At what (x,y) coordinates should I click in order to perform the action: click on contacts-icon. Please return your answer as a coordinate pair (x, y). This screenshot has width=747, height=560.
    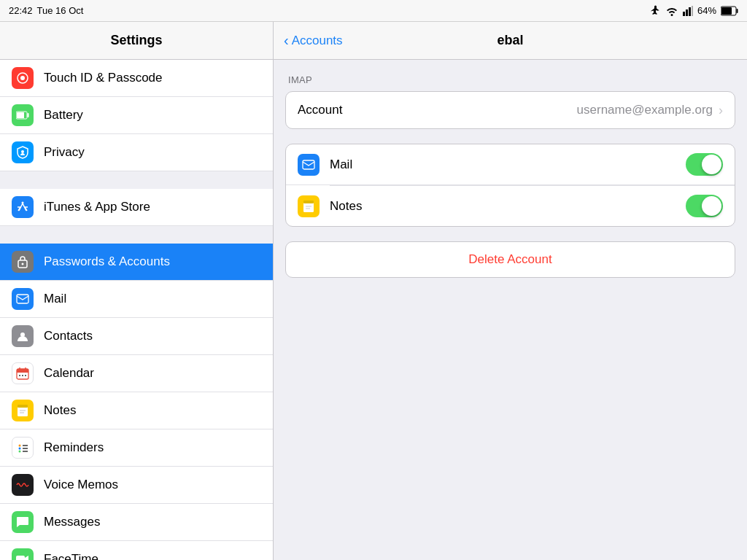
    Looking at the image, I should click on (23, 336).